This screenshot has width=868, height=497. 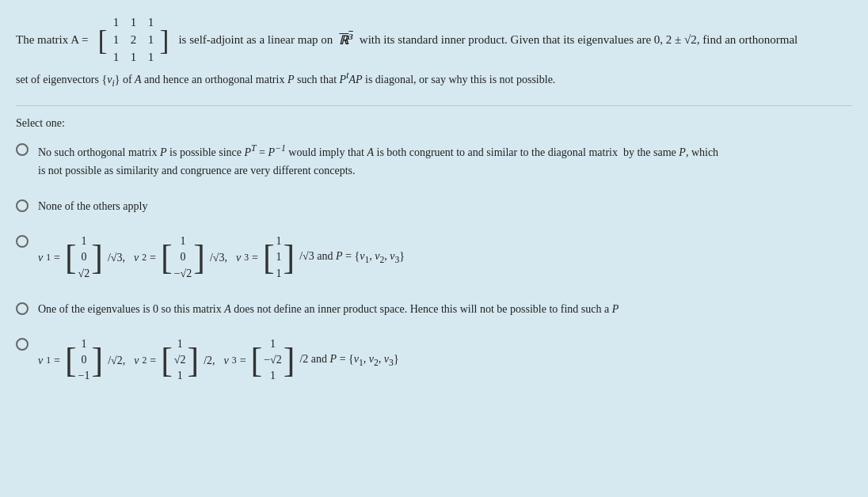 What do you see at coordinates (445, 258) in the screenshot?
I see `option-3-text: v1 = [ 1 0 √2 ] /√3, v2 = [ 1 0 −√2` at bounding box center [445, 258].